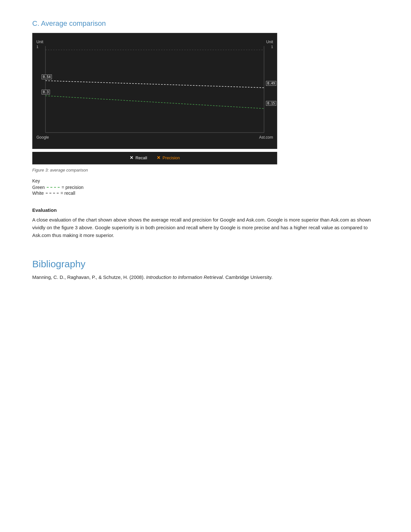 The width and height of the screenshot is (411, 532). Describe the element at coordinates (141, 158) in the screenshot. I see `recall-label: Recall` at that location.